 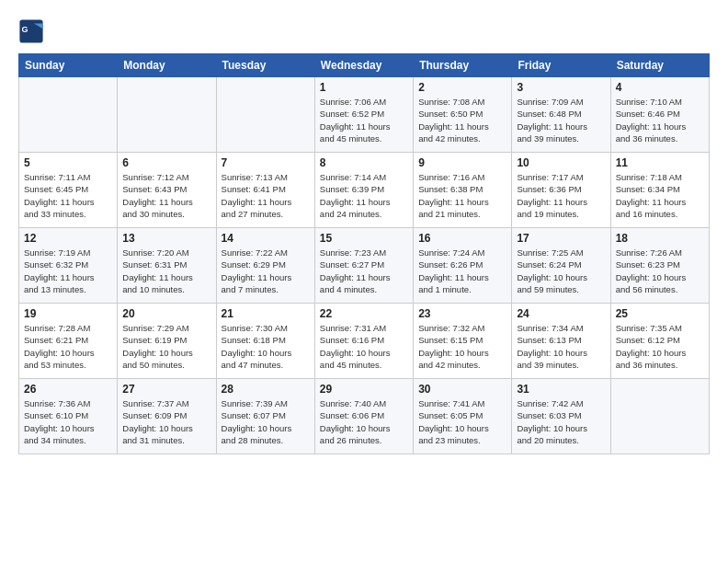 What do you see at coordinates (462, 314) in the screenshot?
I see `day-number: 23` at bounding box center [462, 314].